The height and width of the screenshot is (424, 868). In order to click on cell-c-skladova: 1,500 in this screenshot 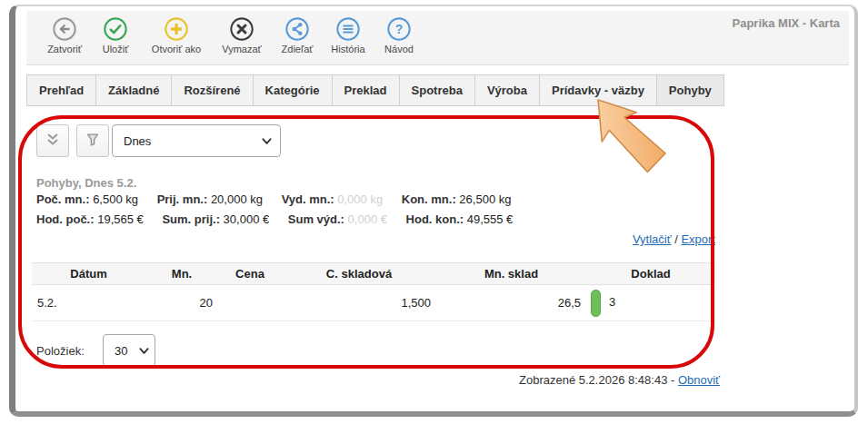, I will do `click(359, 303)`.